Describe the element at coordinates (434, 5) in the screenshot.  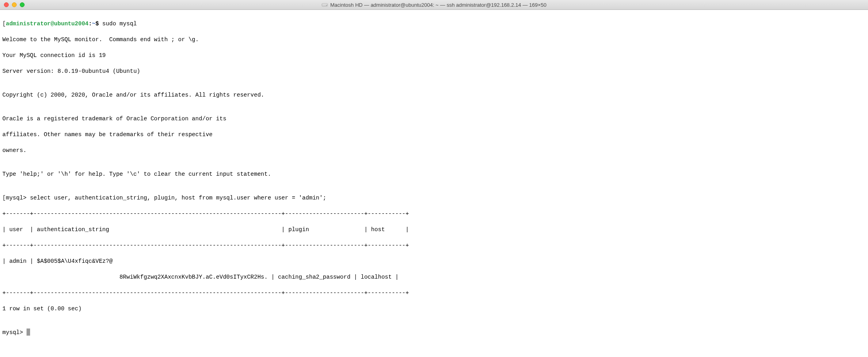
I see `window-titlebar: Macintosh HD — administrator@ubuntu2004:…` at that location.